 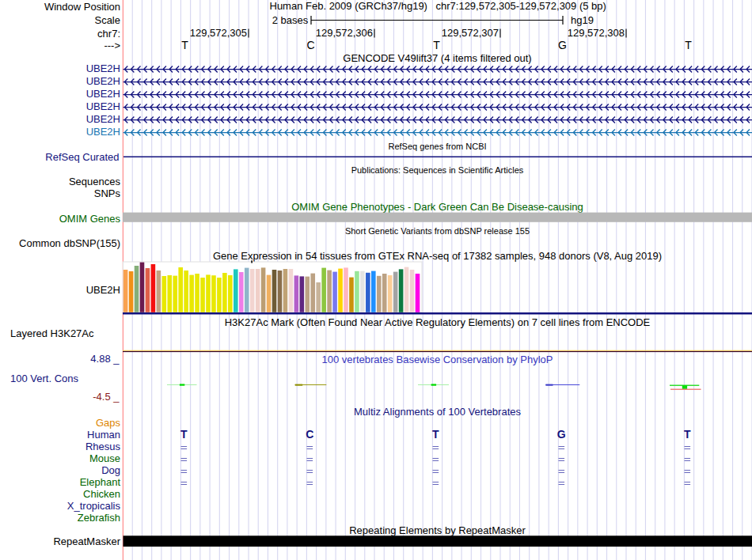 What do you see at coordinates (344, 33) in the screenshot?
I see `svg-text: 129,572,306` at bounding box center [344, 33].